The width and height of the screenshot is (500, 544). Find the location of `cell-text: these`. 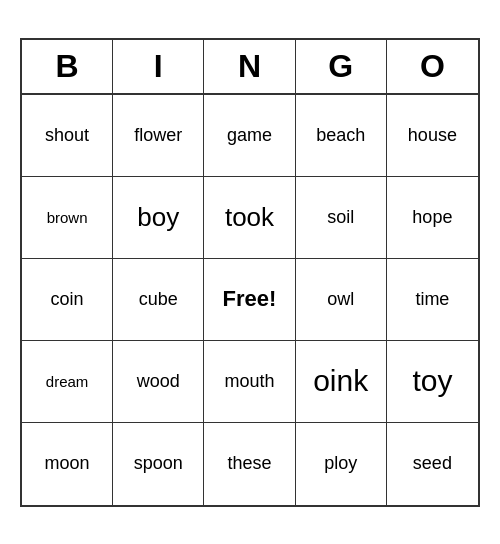

cell-text: these is located at coordinates (249, 464).